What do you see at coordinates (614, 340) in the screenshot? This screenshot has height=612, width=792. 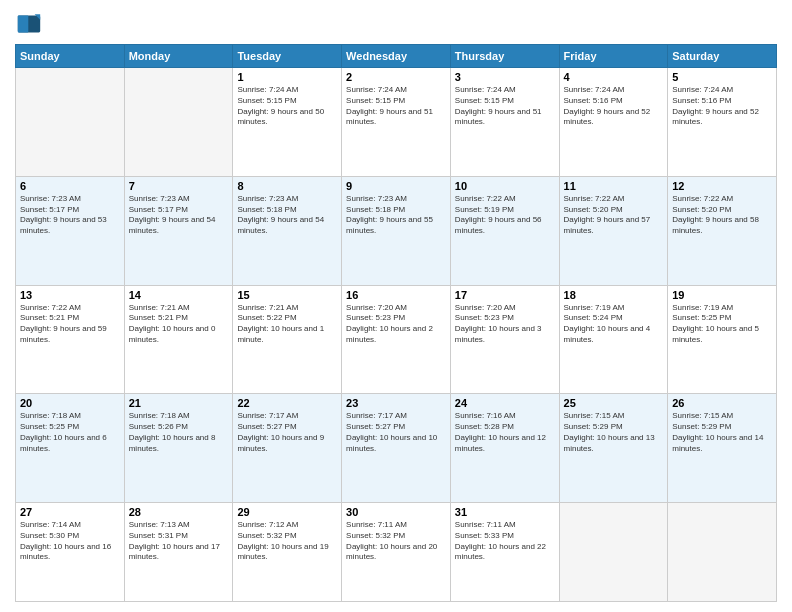 I see `calendar-cell: 18Sunrise: 7:19 AM Sunset: 5:24 PM Dayli…` at bounding box center [614, 340].